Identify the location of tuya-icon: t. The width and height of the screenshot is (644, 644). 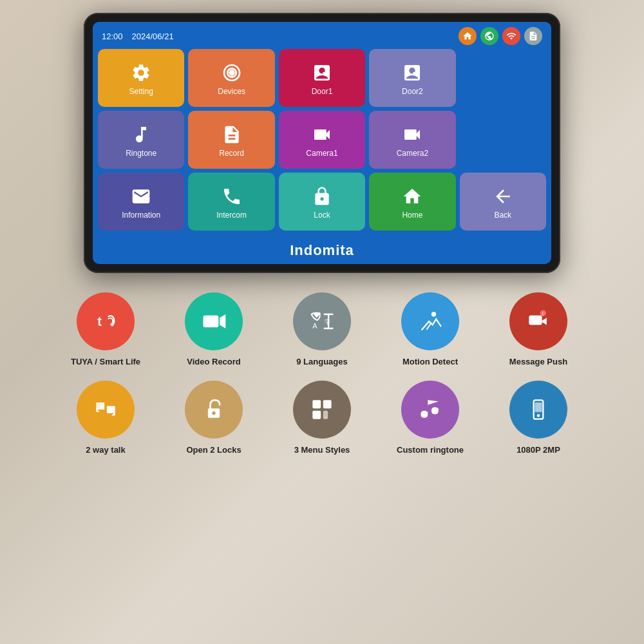
(106, 321).